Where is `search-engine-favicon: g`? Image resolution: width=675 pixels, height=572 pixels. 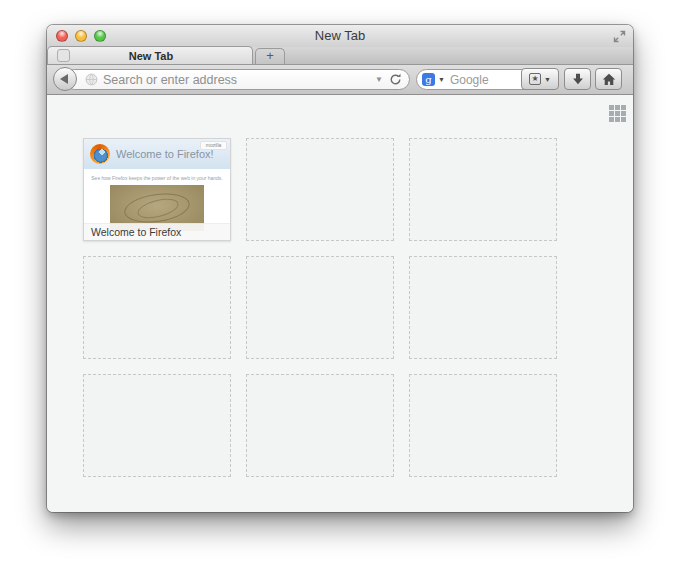
search-engine-favicon: g is located at coordinates (428, 80).